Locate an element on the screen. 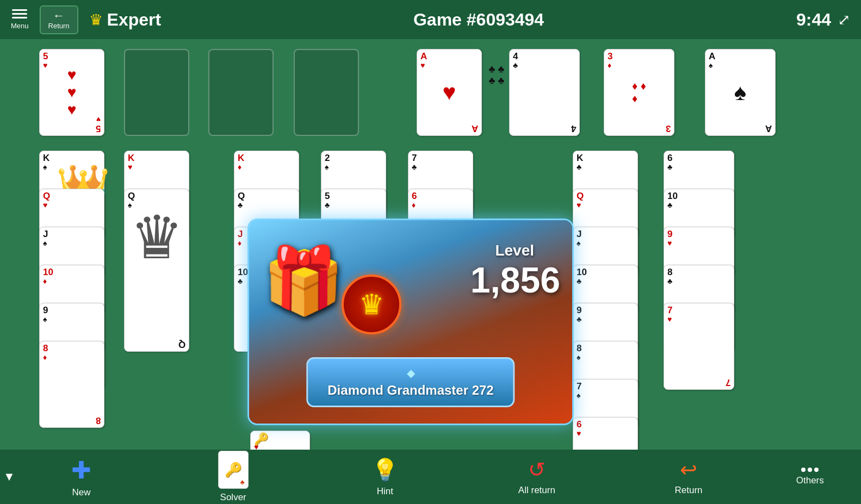 The width and height of the screenshot is (861, 504). card-bottom-value: 3 is located at coordinates (668, 128).